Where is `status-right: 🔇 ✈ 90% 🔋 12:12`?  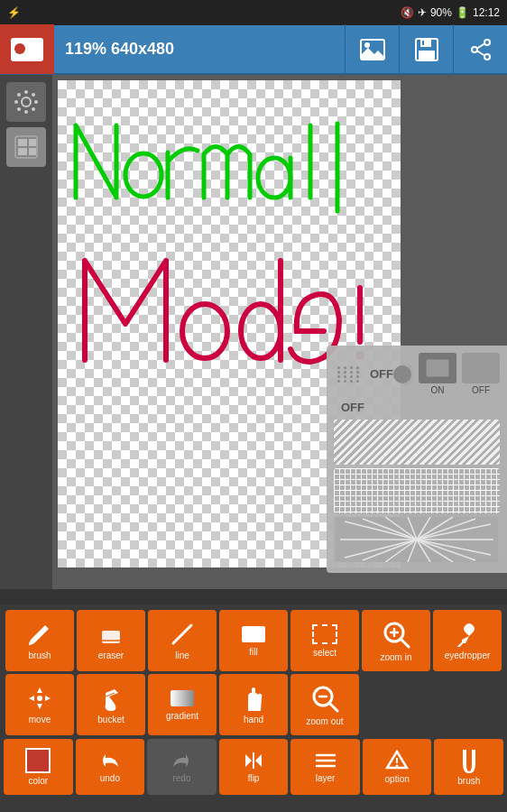 status-right: 🔇 ✈ 90% 🔋 12:12 is located at coordinates (450, 13).